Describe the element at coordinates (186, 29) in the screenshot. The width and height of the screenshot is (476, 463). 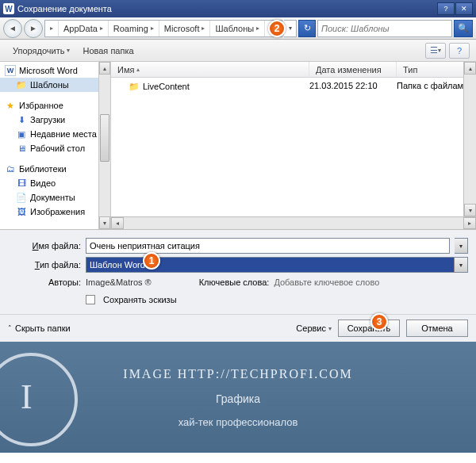
I see `breadcrumb-item: Microsoft▸` at that location.